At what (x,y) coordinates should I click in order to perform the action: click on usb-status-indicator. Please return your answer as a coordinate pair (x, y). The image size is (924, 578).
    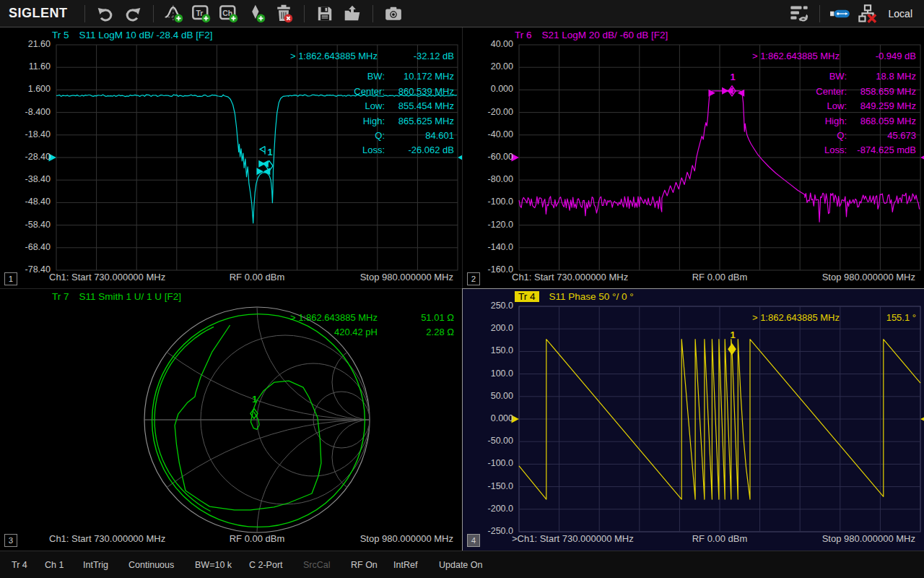
    Looking at the image, I should click on (840, 14).